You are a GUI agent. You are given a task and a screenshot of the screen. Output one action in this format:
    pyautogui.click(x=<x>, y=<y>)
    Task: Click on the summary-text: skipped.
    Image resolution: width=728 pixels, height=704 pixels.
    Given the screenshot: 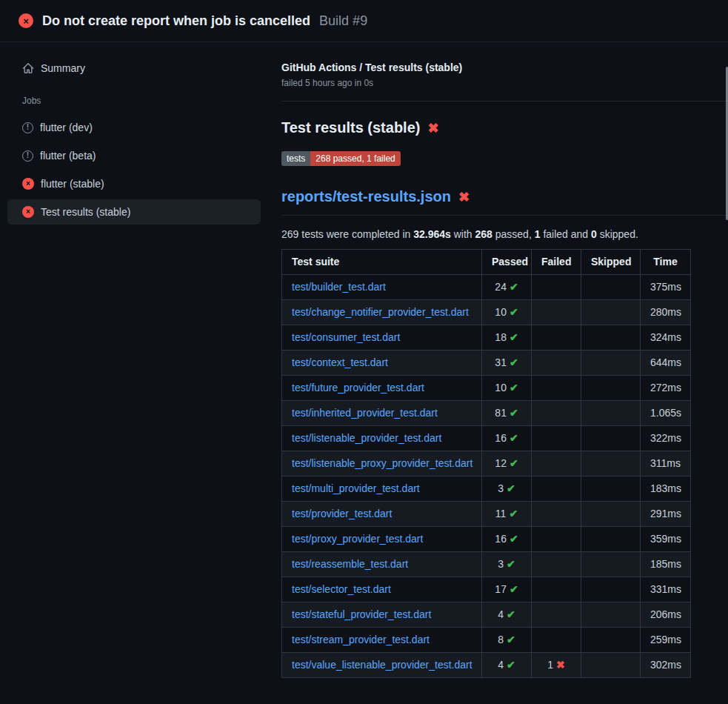 What is the action you would take?
    pyautogui.click(x=618, y=234)
    